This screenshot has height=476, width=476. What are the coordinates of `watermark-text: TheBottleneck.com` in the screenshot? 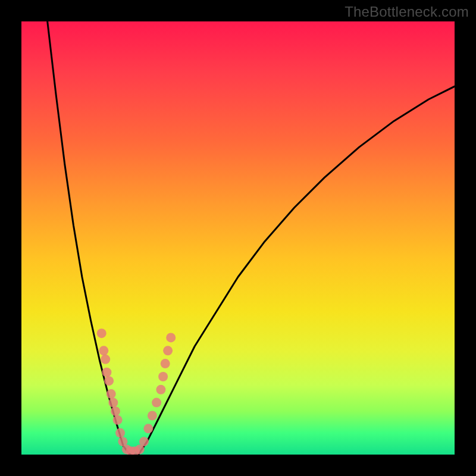 It's located at (407, 12).